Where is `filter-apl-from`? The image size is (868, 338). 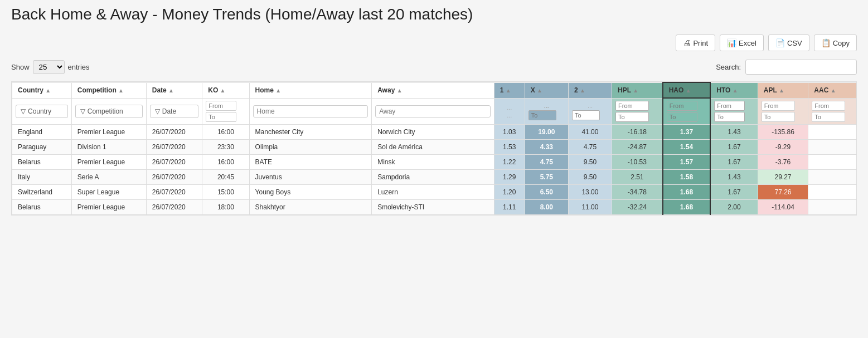 filter-apl-from is located at coordinates (778, 106).